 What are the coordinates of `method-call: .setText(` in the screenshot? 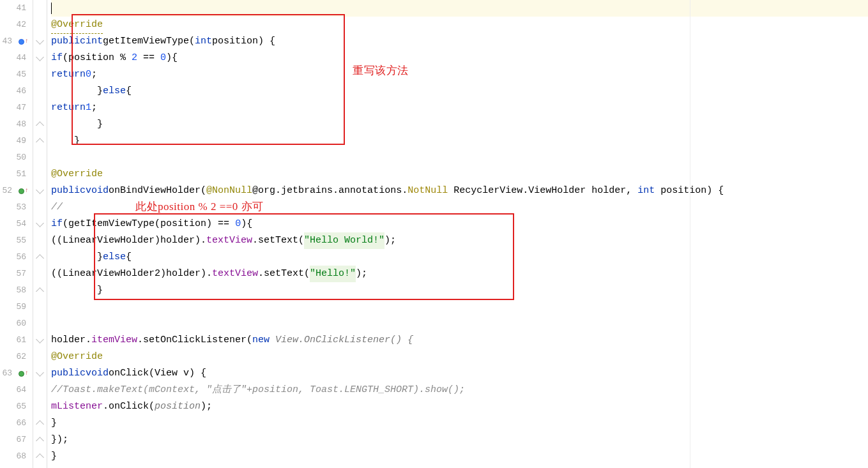 It's located at (278, 241).